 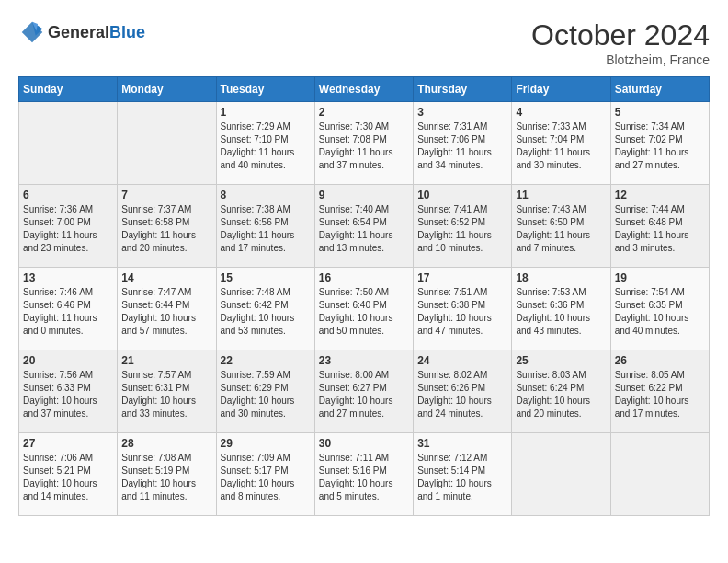 What do you see at coordinates (364, 42) in the screenshot?
I see `page-header: GeneralBlue October 2024 Blotzheim, Fran…` at bounding box center [364, 42].